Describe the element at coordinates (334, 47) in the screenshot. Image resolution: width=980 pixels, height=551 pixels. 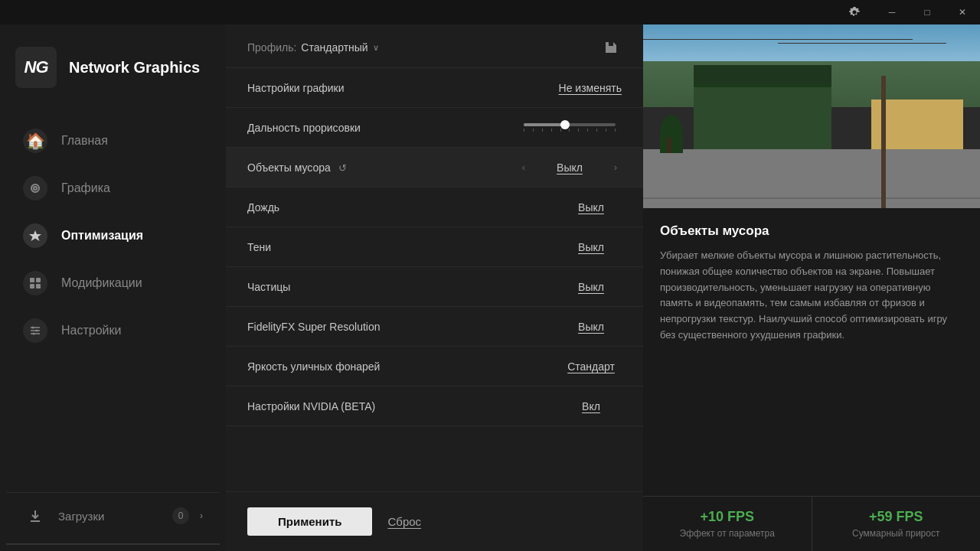
I see `profile-value: Стандартный` at that location.